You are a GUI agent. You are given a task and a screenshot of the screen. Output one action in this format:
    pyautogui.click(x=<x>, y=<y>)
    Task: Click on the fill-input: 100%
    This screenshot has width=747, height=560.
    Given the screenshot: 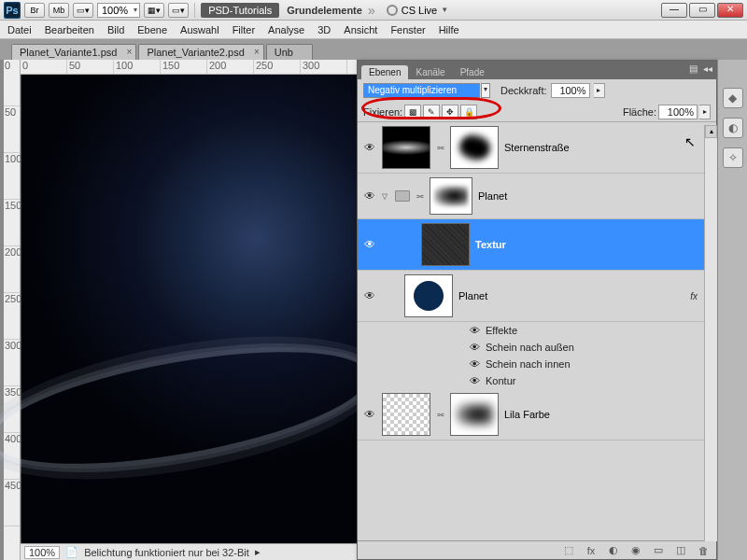 What is the action you would take?
    pyautogui.click(x=678, y=112)
    